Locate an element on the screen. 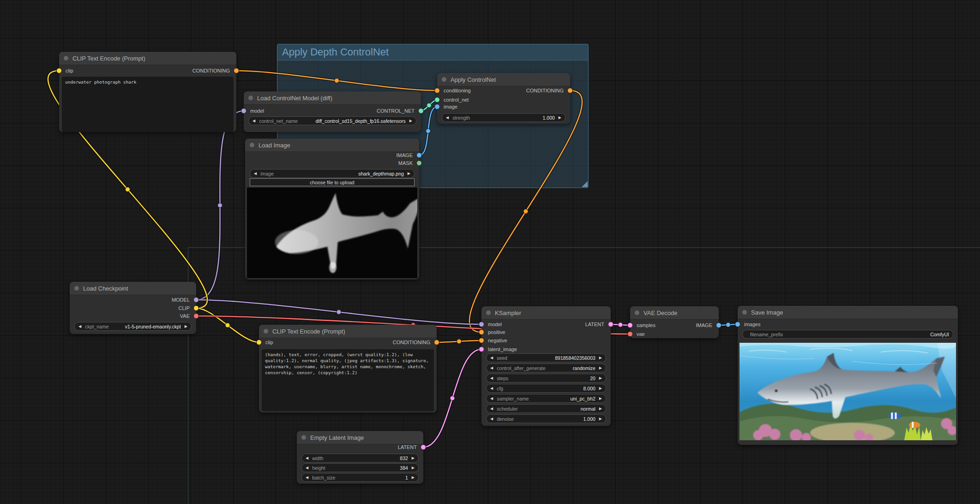 The height and width of the screenshot is (504, 980). output-dot-mask is located at coordinates (419, 163).